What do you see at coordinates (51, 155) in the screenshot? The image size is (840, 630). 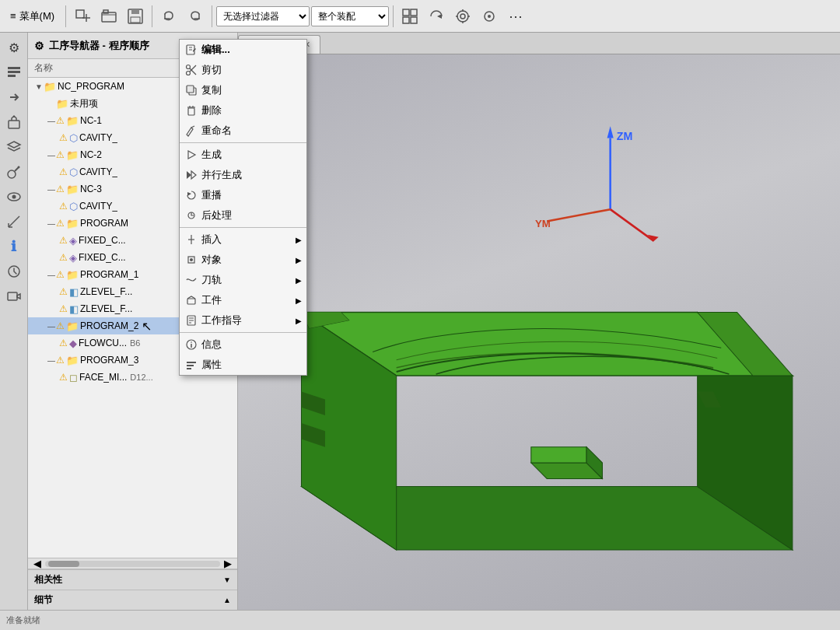 I see `nc2-expand: —` at bounding box center [51, 155].